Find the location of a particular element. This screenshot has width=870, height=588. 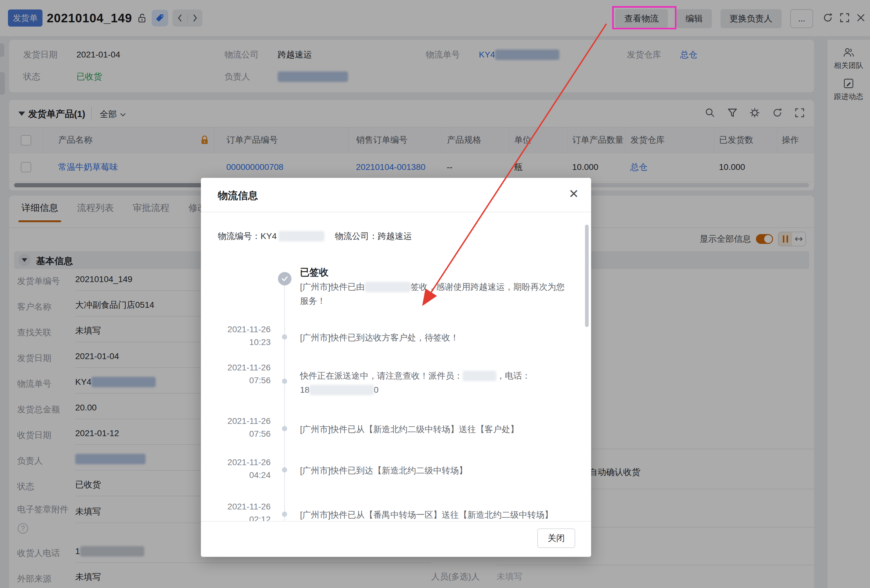

logistics-company-label: 物流公司：跨越速运 is located at coordinates (373, 236).